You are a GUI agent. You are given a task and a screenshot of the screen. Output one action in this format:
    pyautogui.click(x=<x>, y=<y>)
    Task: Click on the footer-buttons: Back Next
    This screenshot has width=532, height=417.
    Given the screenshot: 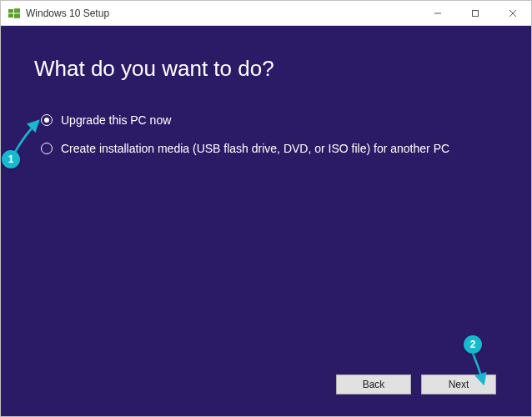 What is the action you would take?
    pyautogui.click(x=266, y=387)
    